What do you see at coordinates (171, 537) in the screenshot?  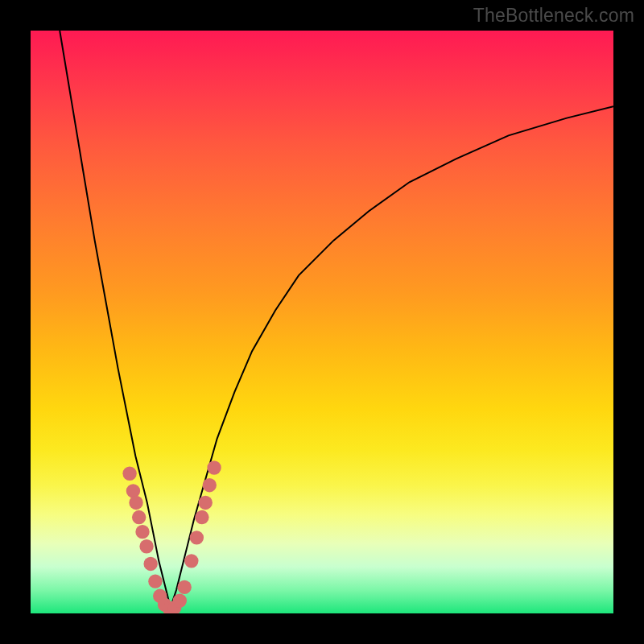 I see `marker-group` at bounding box center [171, 537].